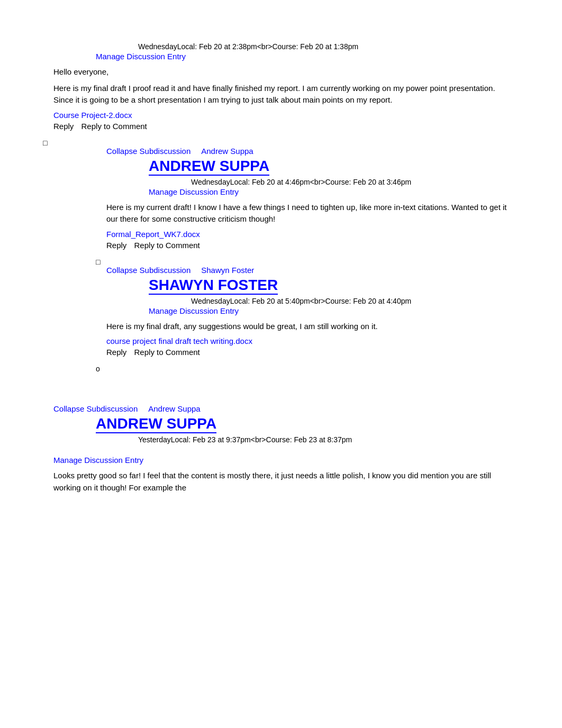 The width and height of the screenshot is (562, 728). Describe the element at coordinates (307, 270) in the screenshot. I see `subdiscussion2-header: Collapse Subdiscussion Shawyn Foster` at that location.